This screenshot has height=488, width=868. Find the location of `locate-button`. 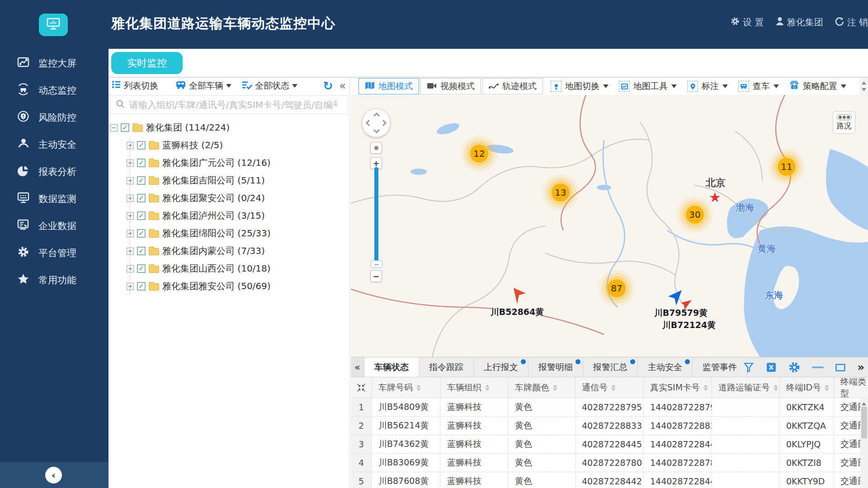

locate-button is located at coordinates (376, 148).